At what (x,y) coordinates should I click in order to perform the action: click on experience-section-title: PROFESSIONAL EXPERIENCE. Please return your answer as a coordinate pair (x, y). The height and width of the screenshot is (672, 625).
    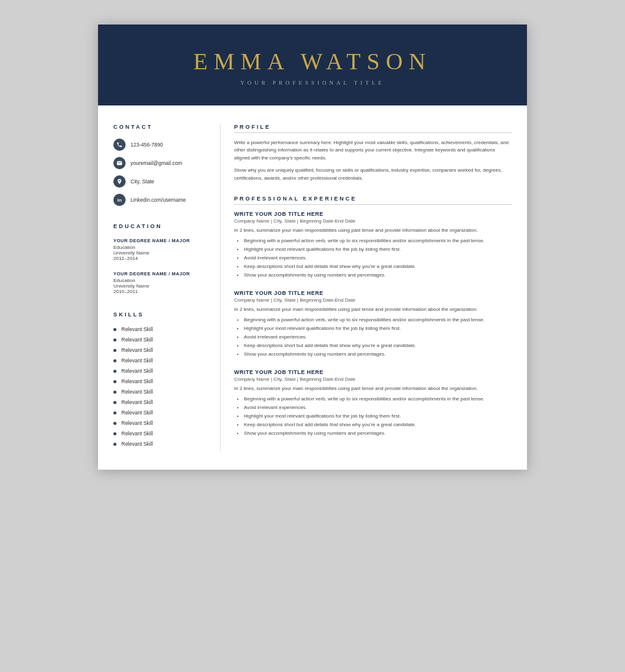
    Looking at the image, I should click on (373, 200).